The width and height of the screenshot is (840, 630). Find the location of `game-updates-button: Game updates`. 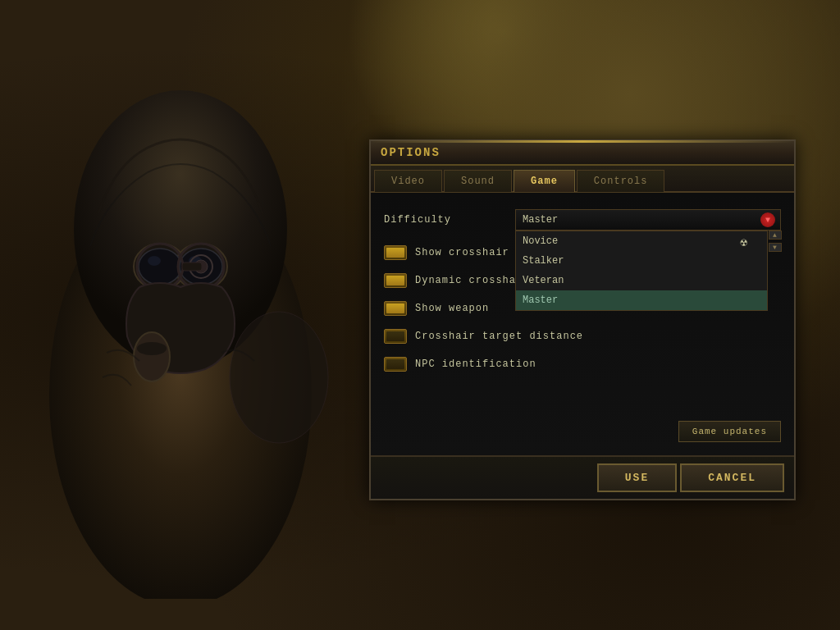

game-updates-button: Game updates is located at coordinates (730, 431).